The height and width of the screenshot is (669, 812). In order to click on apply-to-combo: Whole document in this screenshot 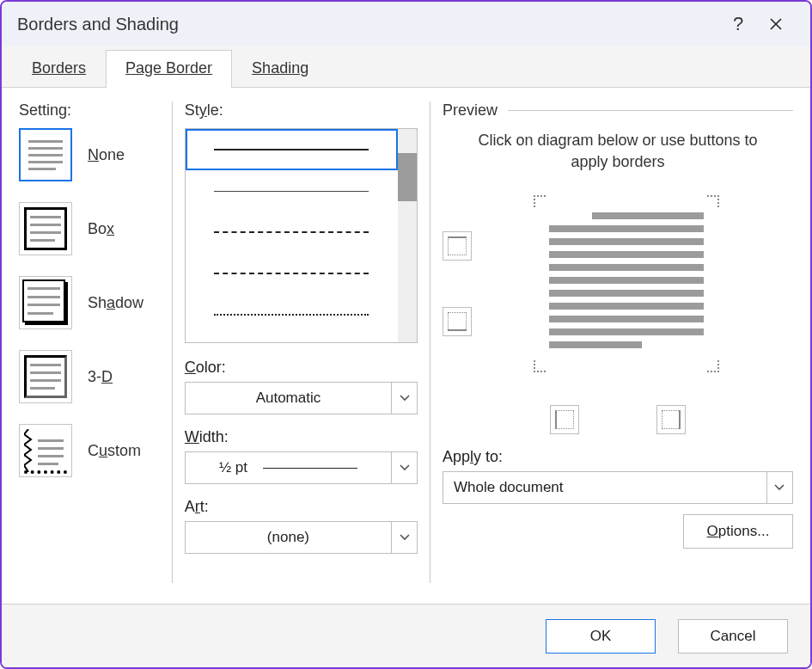, I will do `click(618, 488)`.